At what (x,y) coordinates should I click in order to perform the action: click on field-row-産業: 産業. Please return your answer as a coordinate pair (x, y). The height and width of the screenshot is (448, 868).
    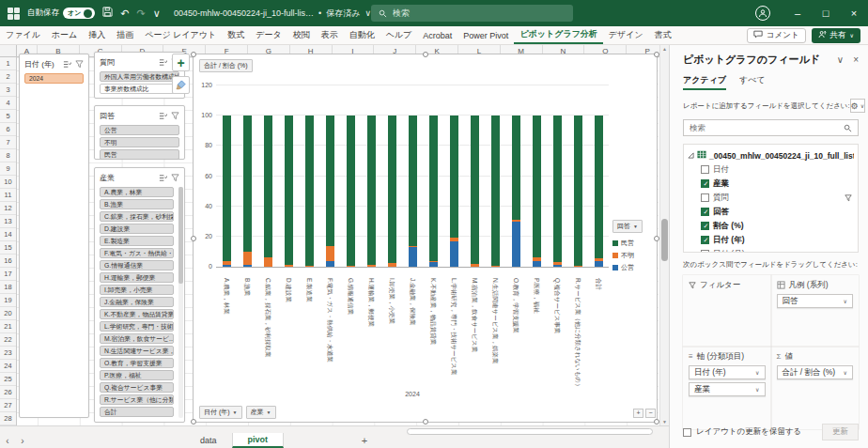
    Looking at the image, I should click on (770, 184).